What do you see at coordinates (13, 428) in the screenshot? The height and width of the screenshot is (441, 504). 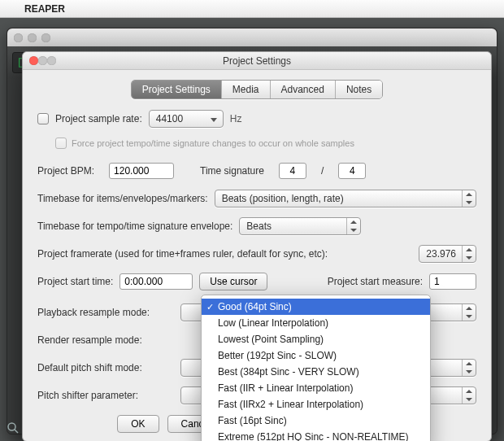 I see `magnifier-icon` at bounding box center [13, 428].